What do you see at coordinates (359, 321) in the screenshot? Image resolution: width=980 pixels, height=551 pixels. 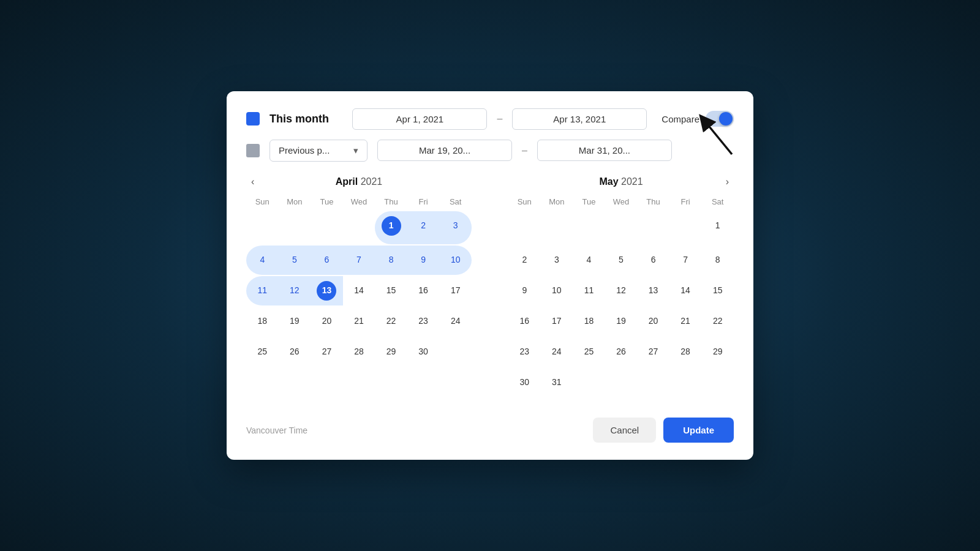 I see `april-day-21: 21` at bounding box center [359, 321].